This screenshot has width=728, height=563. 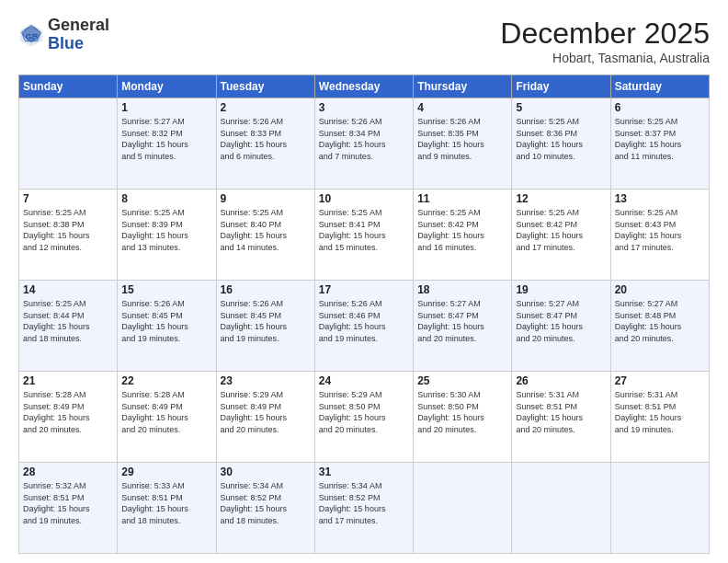 What do you see at coordinates (68, 86) in the screenshot?
I see `col-sunday: Sunday` at bounding box center [68, 86].